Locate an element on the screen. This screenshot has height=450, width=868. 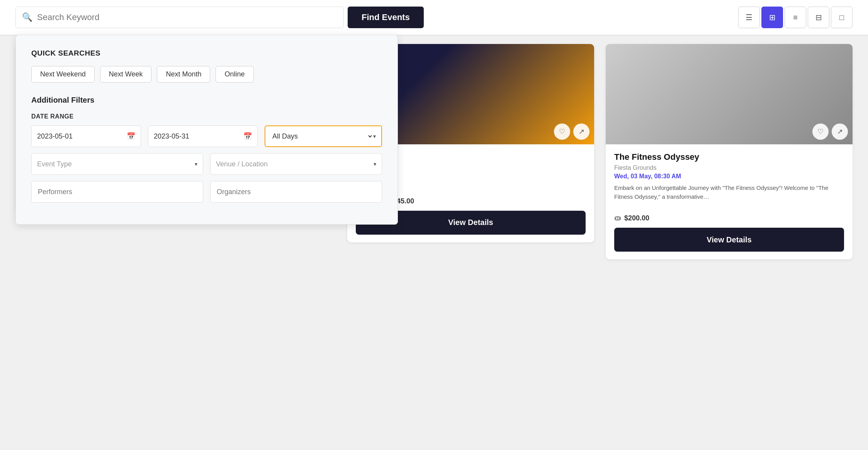
rows-view-toggle: ≡ is located at coordinates (795, 17).